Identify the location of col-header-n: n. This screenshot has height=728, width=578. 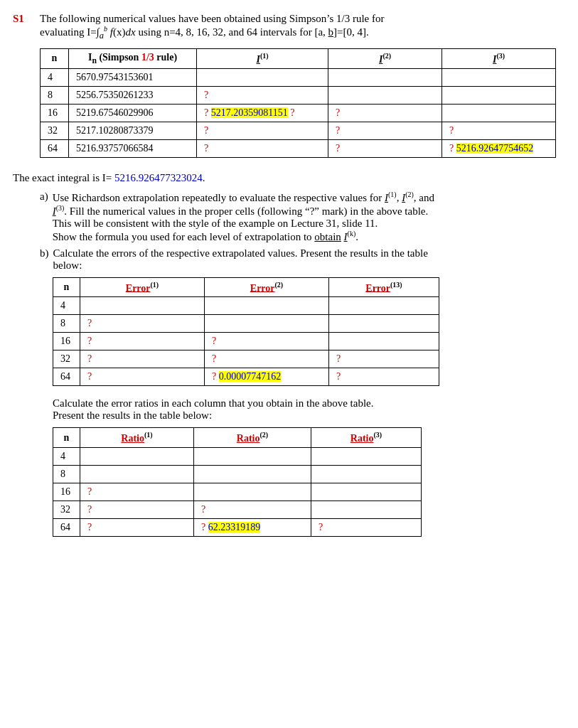
(55, 59).